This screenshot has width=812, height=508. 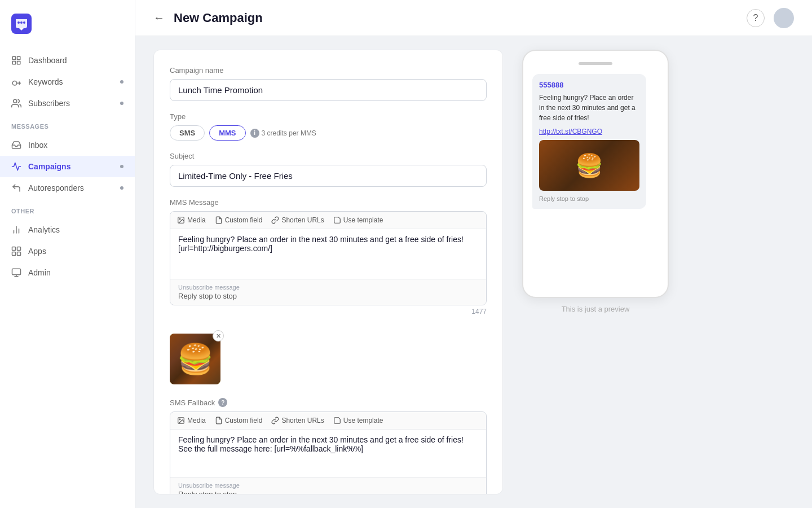 I want to click on sidebar-item-apps: Apps, so click(x=68, y=251).